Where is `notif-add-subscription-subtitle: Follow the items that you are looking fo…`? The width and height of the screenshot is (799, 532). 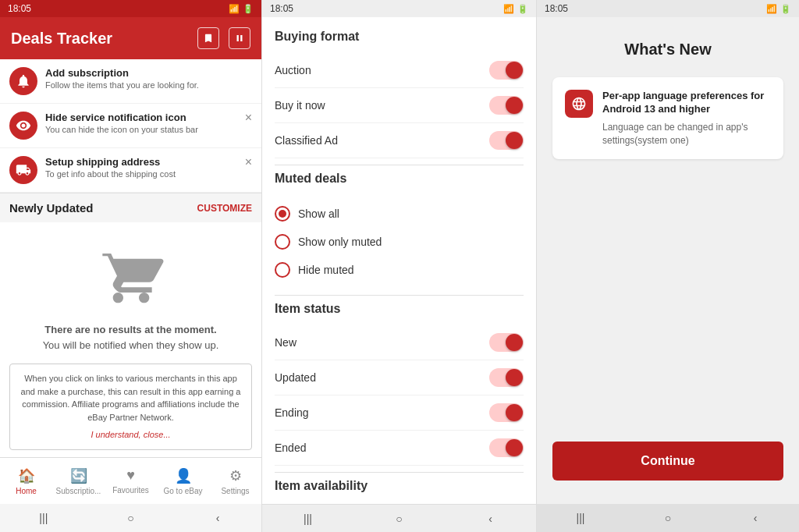
notif-add-subscription-subtitle: Follow the items that you are looking fo… is located at coordinates (122, 85).